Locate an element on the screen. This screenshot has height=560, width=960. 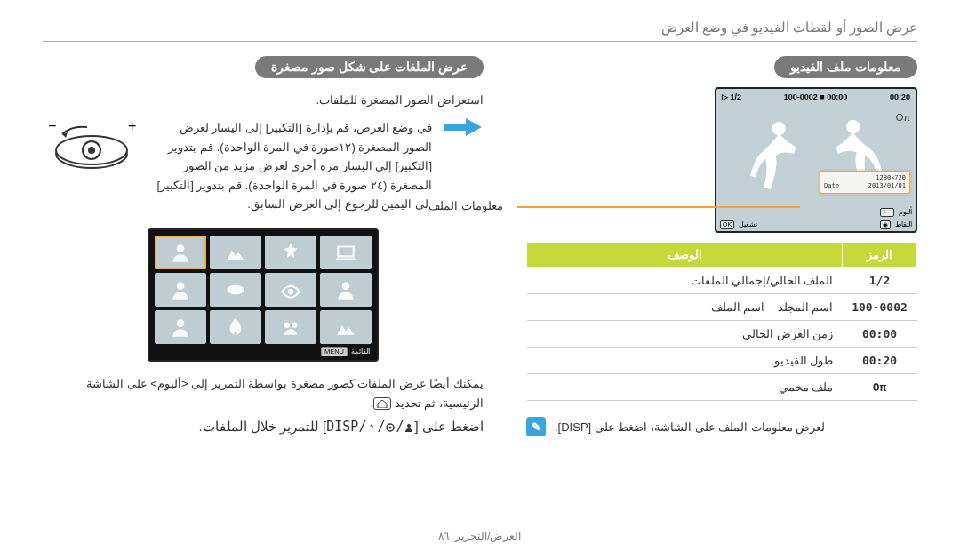
zoom-paragraph: في وضع العرض، قم بإدارة [التكبير] إلى ال… is located at coordinates (292, 165).